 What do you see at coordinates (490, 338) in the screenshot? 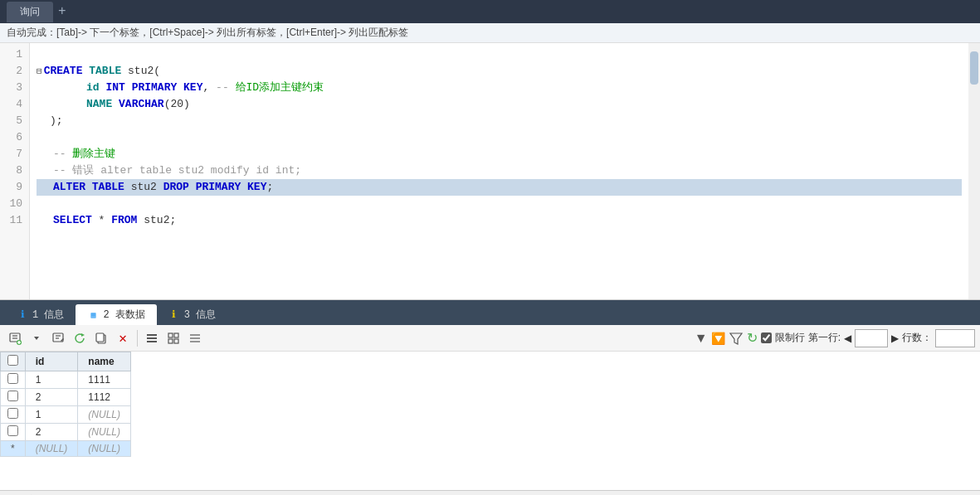
I see `data-toolbar: ✕ ▼ 🔽 ↻ 限制行 第一行: ◀ 0 ▶ 行数： 1000` at bounding box center [490, 338].